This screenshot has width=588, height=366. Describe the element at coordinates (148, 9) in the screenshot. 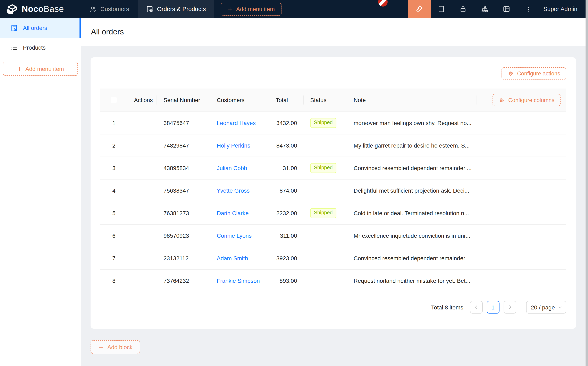

I see `main-menu: Customers Orders & Products` at that location.